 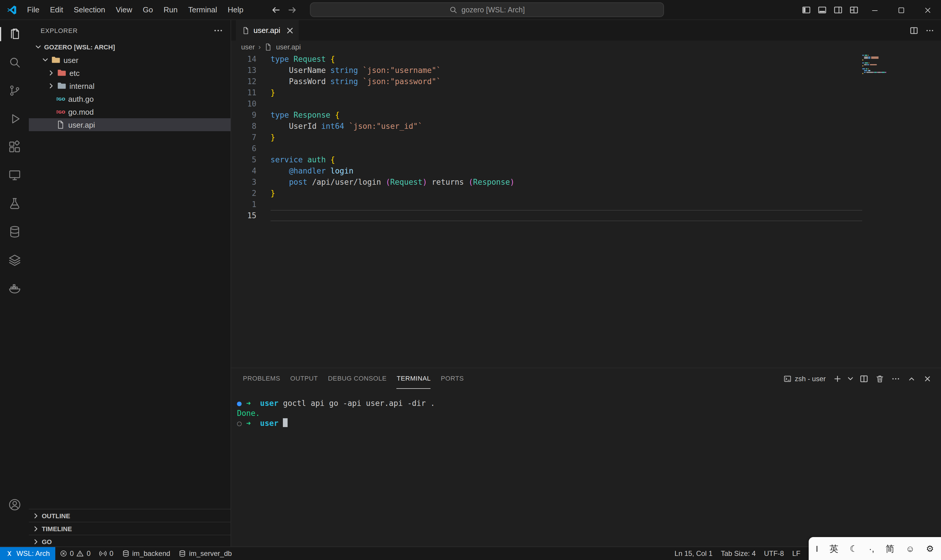 I want to click on menu-run: Run, so click(x=171, y=10).